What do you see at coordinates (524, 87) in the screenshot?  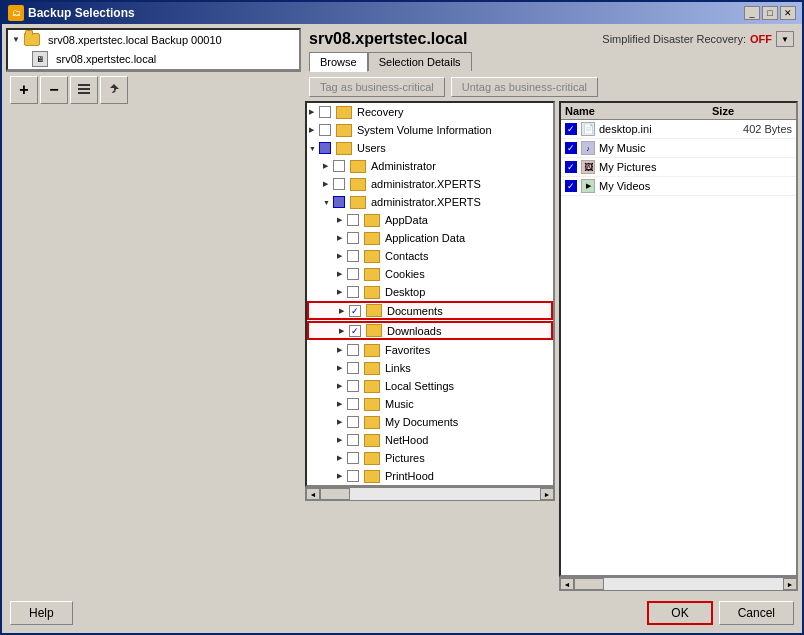 I see `untag-critical-button: Untag as business-critical` at bounding box center [524, 87].